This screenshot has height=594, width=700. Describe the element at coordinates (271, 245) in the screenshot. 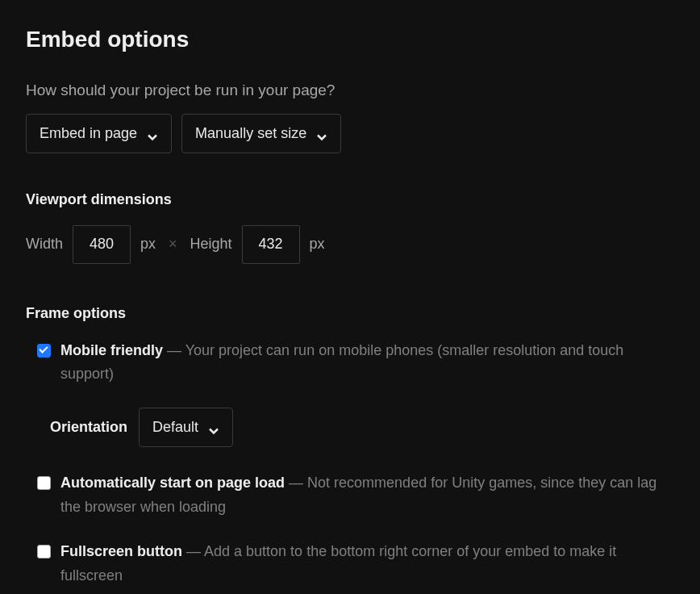

I see `height-input` at that location.